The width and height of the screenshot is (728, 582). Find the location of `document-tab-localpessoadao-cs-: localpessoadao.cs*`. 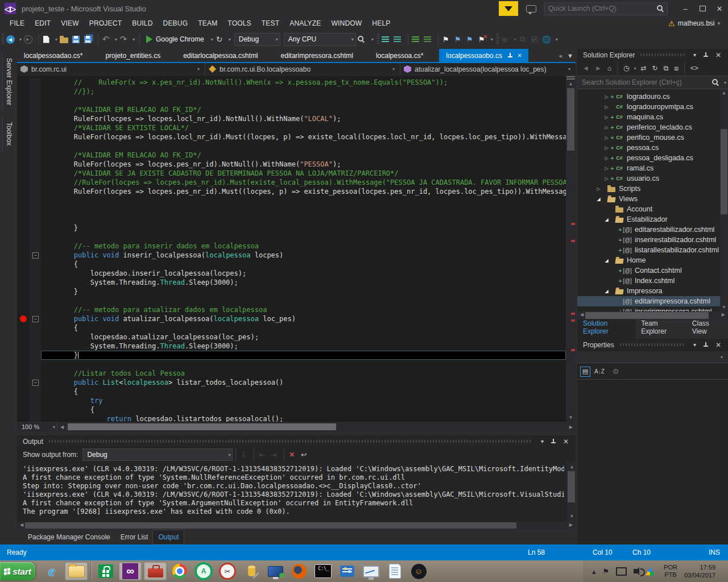

document-tab-localpessoadao-cs-: localpessoadao.cs* is located at coordinates (53, 56).